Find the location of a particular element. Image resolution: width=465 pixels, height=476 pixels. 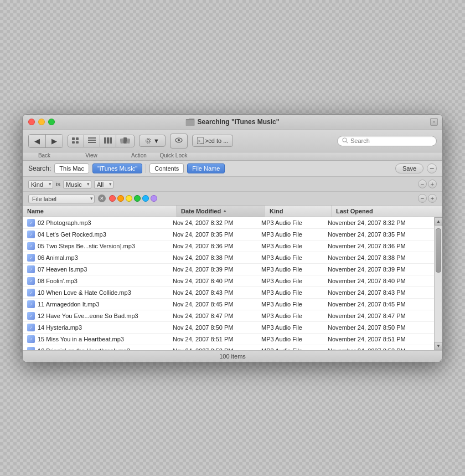

folder-icon is located at coordinates (190, 122).